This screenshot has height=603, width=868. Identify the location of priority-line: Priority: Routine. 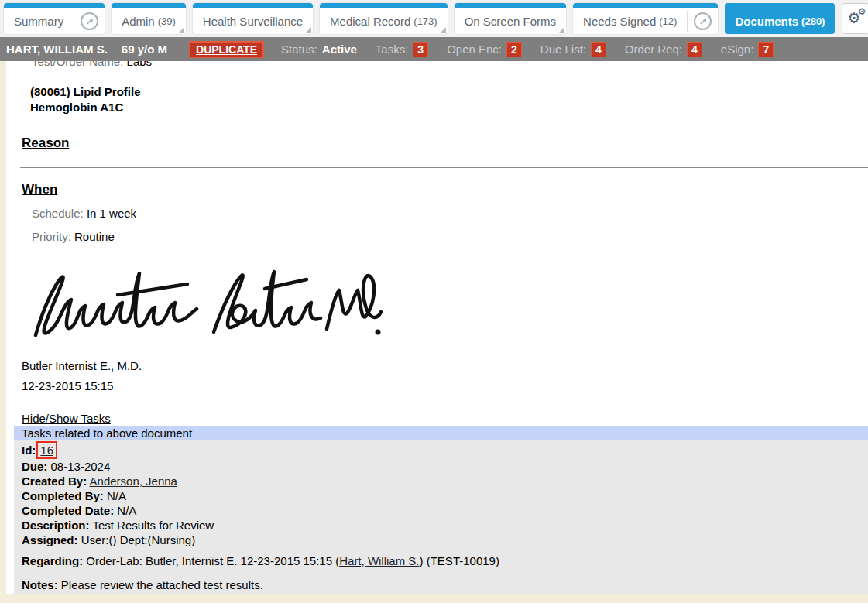
(444, 237).